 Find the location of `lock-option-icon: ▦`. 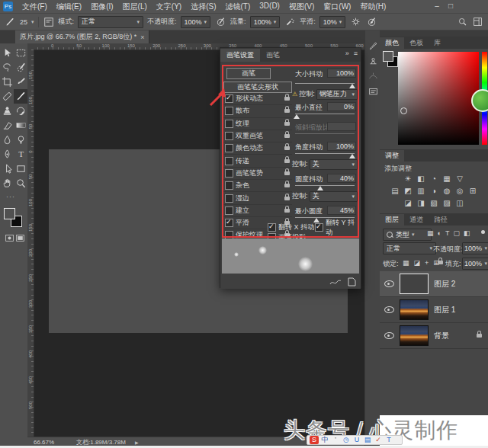

lock-option-icon: ▦ is located at coordinates (406, 263).